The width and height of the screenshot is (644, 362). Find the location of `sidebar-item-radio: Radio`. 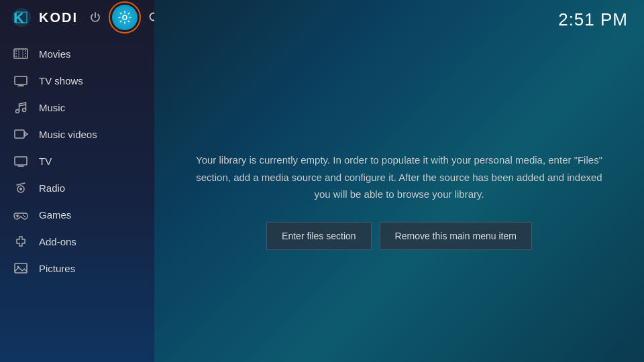

sidebar-item-radio: Radio is located at coordinates (77, 188).